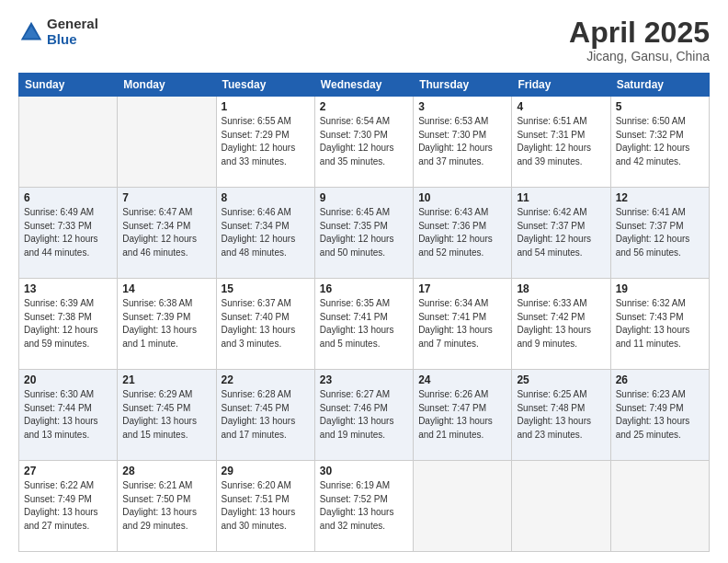 The height and width of the screenshot is (563, 728). Describe the element at coordinates (660, 289) in the screenshot. I see `day-number: 19` at that location.